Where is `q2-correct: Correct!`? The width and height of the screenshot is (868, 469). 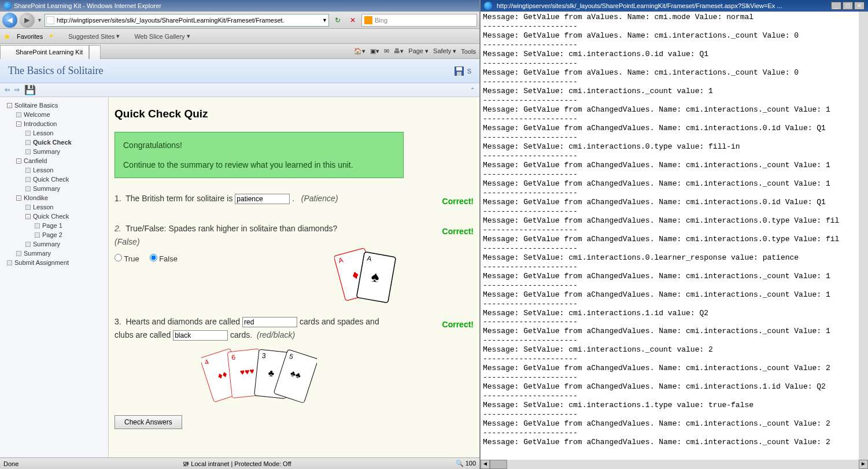
q2-correct: Correct! is located at coordinates (458, 231).